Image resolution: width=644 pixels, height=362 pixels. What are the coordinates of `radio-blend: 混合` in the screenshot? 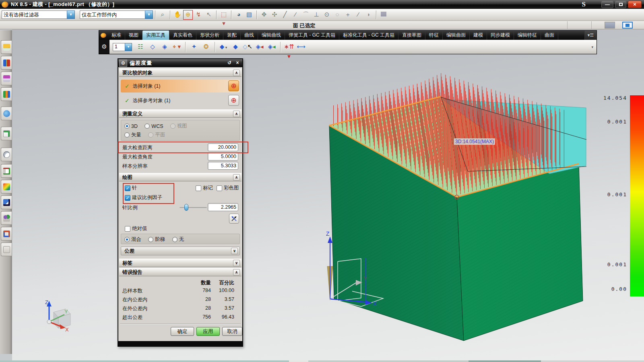 It's located at (133, 240).